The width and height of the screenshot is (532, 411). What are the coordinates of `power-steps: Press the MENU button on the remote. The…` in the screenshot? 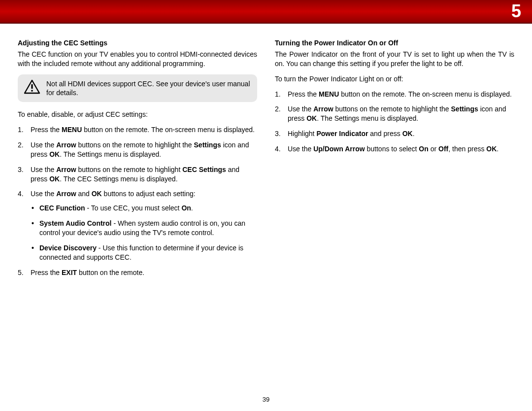 It's located at (395, 122).